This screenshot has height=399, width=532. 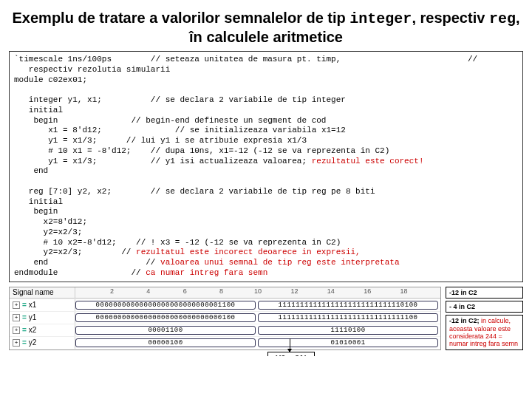 I want to click on side-notes: -12 in C2 - 4 in C2 -12 in C2; in calcul…, so click(x=485, y=318).